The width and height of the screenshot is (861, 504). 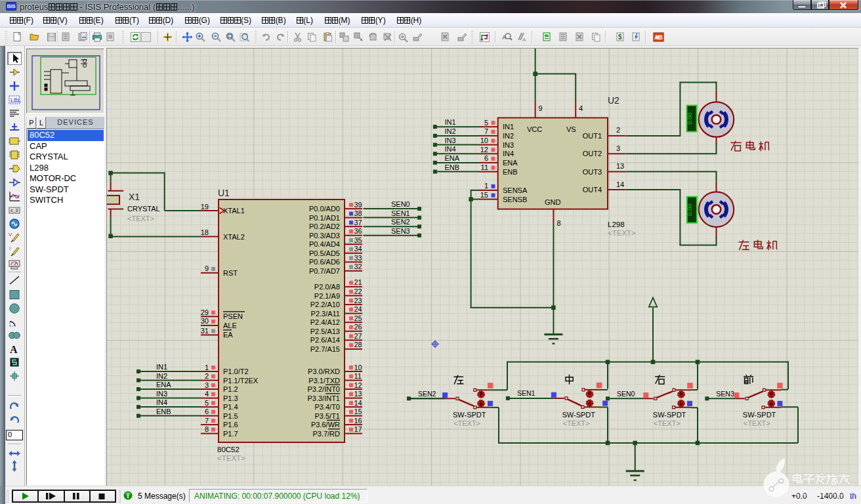 What do you see at coordinates (230, 326) in the screenshot?
I see `svg-text: ALE` at bounding box center [230, 326].